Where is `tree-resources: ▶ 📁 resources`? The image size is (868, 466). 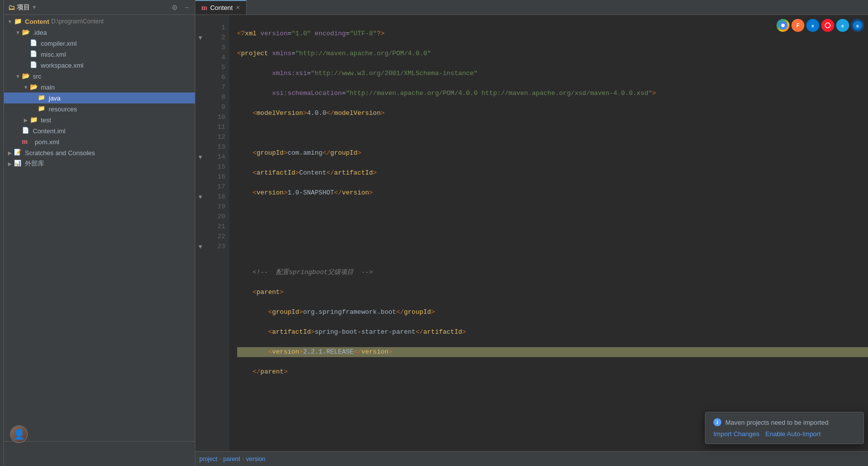
tree-resources: ▶ 📁 resources is located at coordinates (99, 109).